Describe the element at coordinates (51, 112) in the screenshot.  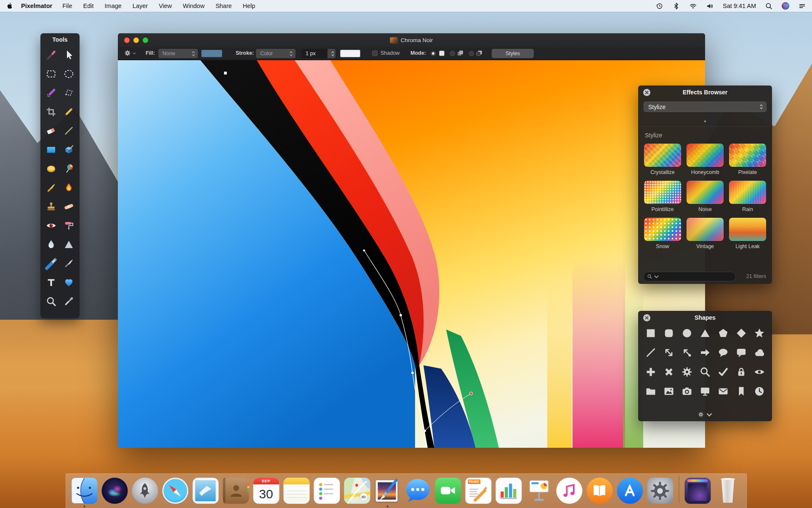
I see `crop-tool` at that location.